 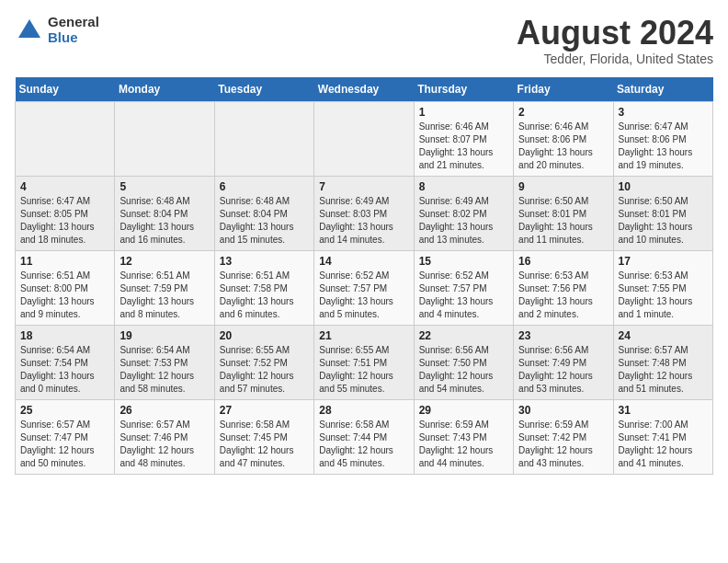 What do you see at coordinates (264, 287) in the screenshot?
I see `calendar-cell: 13Sunrise: 6:51 AM Sunset: 7:58 PM Dayli…` at bounding box center [264, 287].